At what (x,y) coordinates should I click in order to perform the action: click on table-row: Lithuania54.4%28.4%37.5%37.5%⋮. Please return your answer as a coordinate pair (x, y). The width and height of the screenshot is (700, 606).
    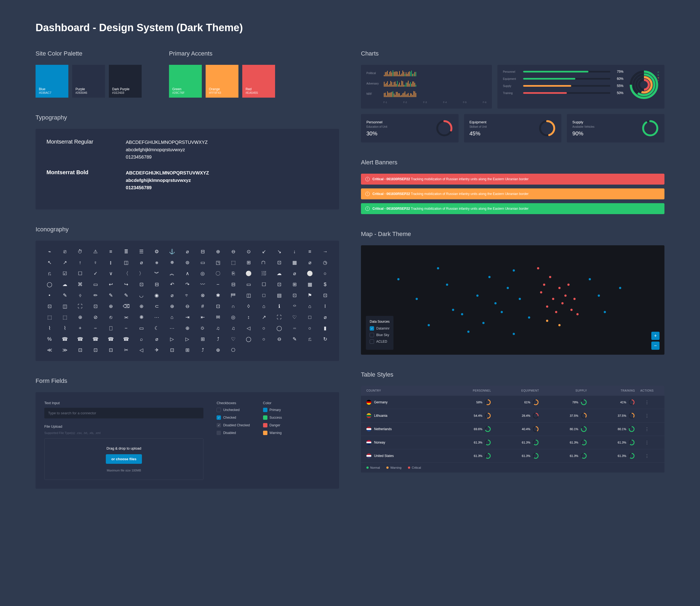
    Looking at the image, I should click on (513, 416).